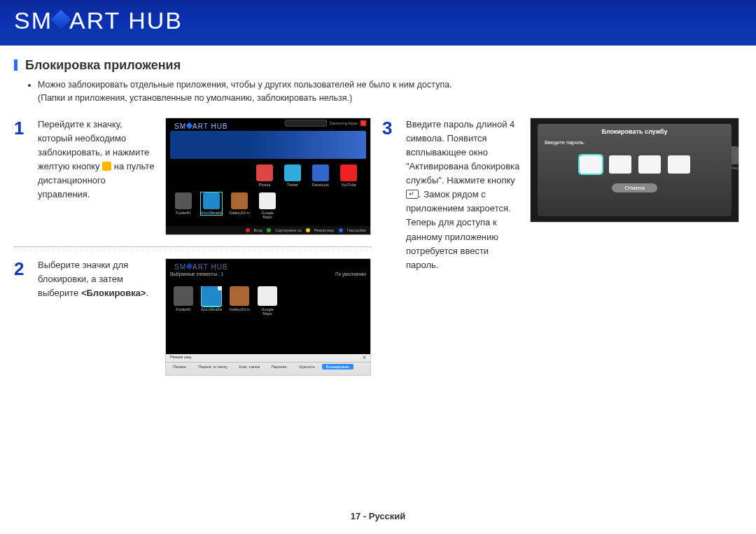 The width and height of the screenshot is (756, 534). Describe the element at coordinates (378, 21) in the screenshot. I see `brand-logo: SM ART HUB` at that location.